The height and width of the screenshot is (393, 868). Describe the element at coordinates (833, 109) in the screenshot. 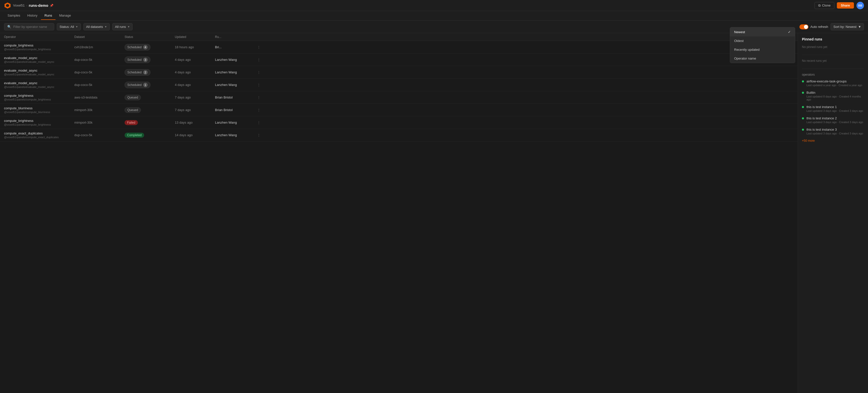

I see `operator-item: this is test instance 1 Last updated 3 d…` at that location.